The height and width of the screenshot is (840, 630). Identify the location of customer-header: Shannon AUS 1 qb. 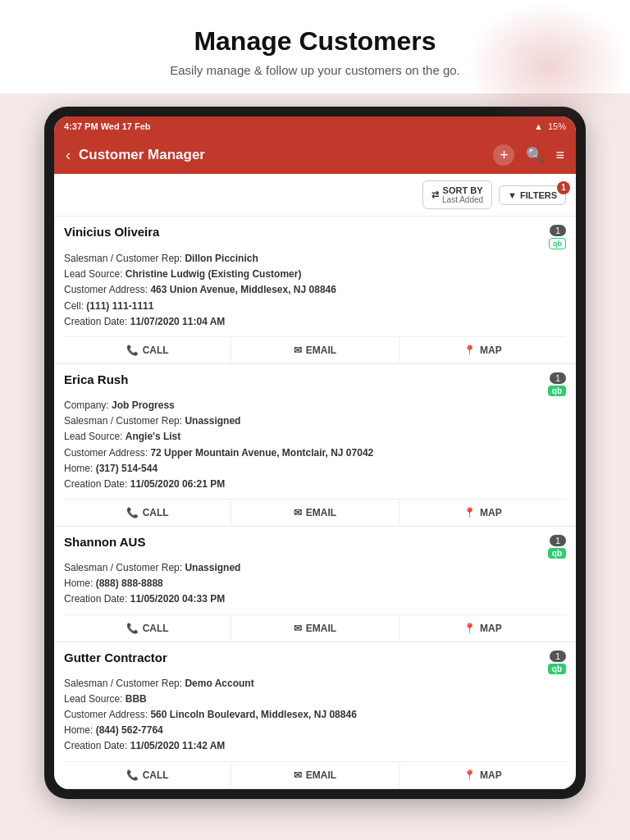
(315, 546).